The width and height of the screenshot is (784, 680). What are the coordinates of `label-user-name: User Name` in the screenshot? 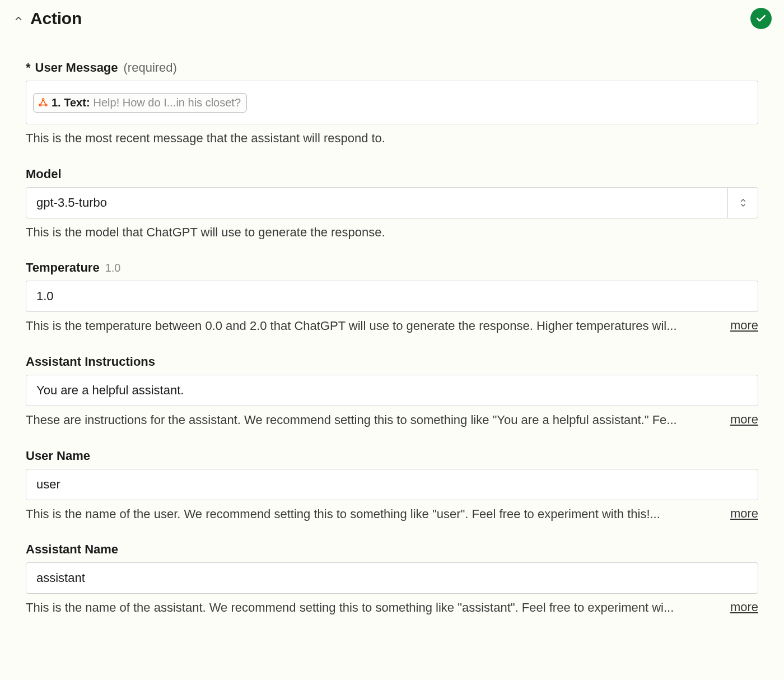 It's located at (58, 456).